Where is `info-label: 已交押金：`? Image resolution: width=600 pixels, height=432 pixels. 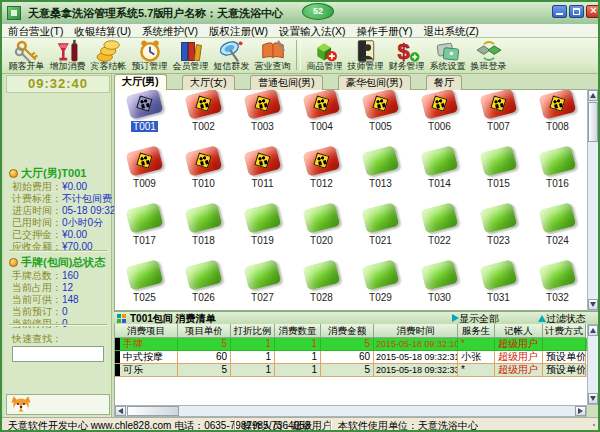
info-label: 已交押金： is located at coordinates (37, 234).